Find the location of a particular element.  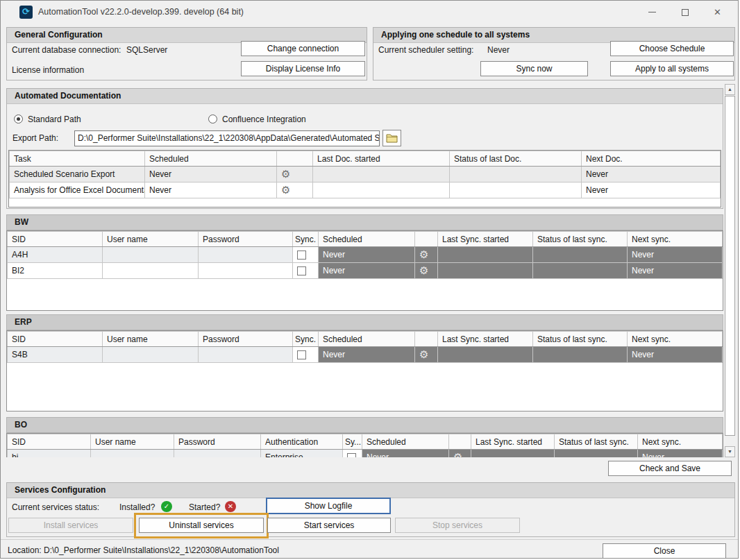

footer-bar: Location: D:\0_Performer Suite\Installat… is located at coordinates (369, 549).